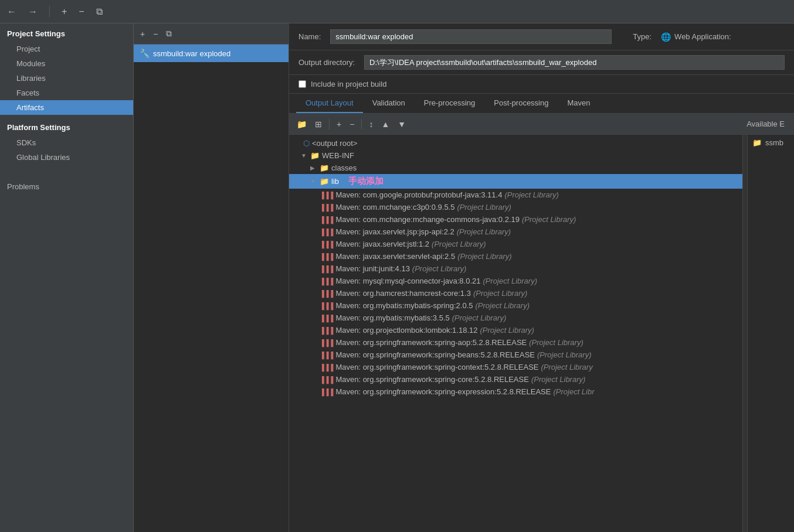 This screenshot has width=794, height=532. Describe the element at coordinates (142, 34) in the screenshot. I see `artifact-add-btn: +` at that location.